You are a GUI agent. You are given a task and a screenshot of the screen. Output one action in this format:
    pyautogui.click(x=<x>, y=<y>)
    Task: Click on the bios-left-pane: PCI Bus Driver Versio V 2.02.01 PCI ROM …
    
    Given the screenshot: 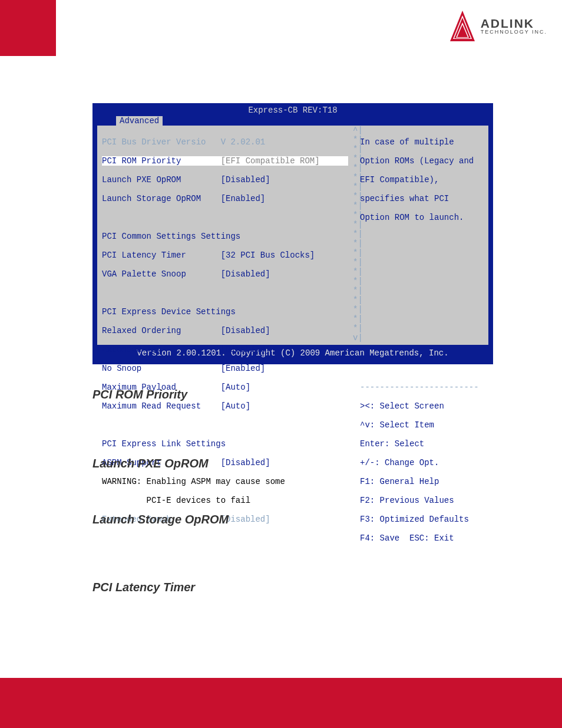 What is the action you would take?
    pyautogui.click(x=225, y=235)
    